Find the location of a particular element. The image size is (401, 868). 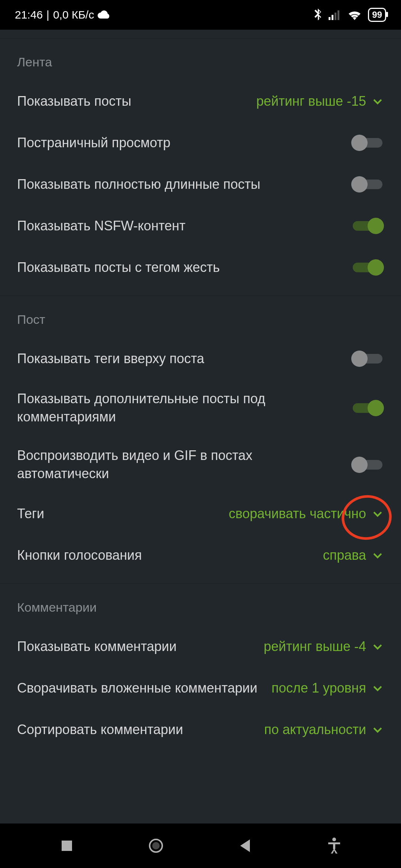

value-text: по актуальности is located at coordinates (315, 730).